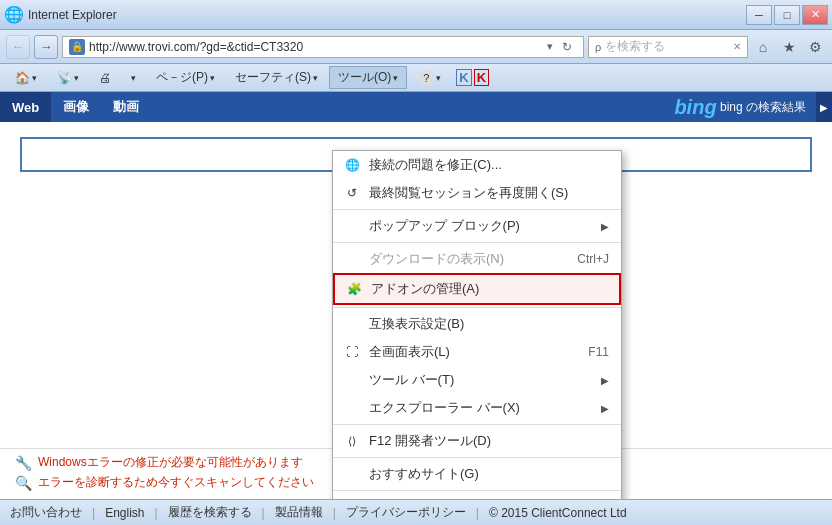 The height and width of the screenshot is (525, 832). What do you see at coordinates (477, 496) in the screenshot?
I see `menu-internet-options: ⚙ インターネット オプション(O)` at bounding box center [477, 496].